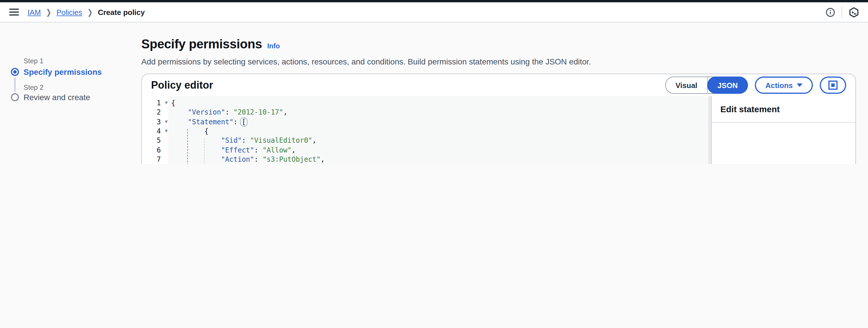 The width and height of the screenshot is (868, 328). I want to click on step1-radio-icon, so click(15, 72).